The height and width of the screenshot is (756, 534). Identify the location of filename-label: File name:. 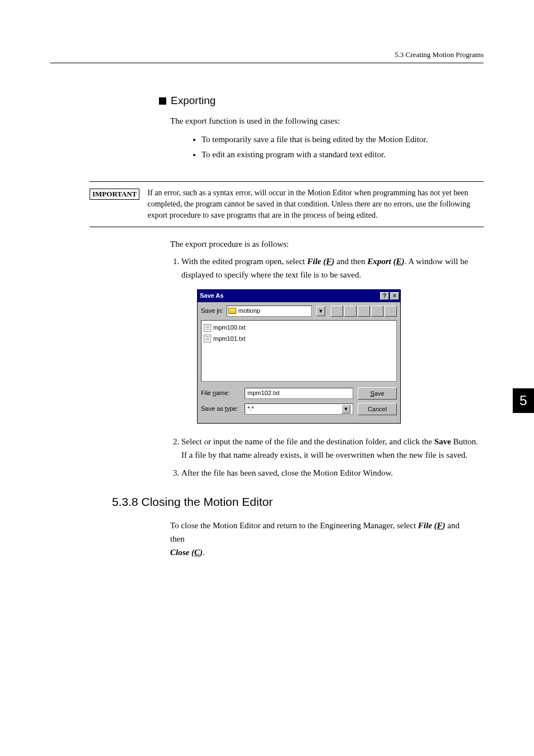
(221, 393).